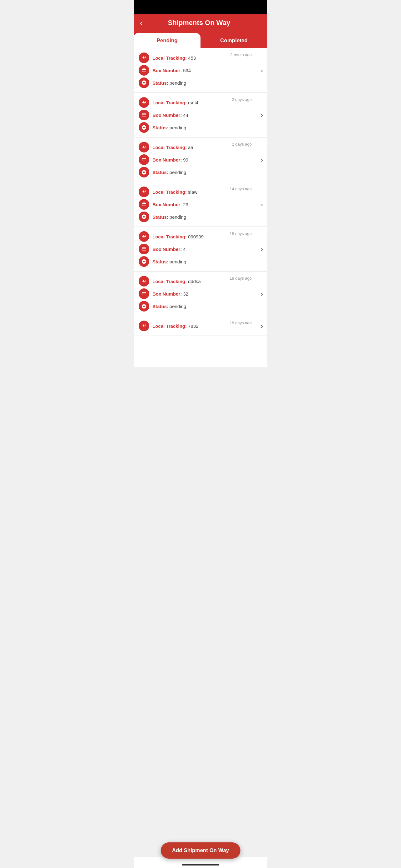 The height and width of the screenshot is (868, 401). Describe the element at coordinates (199, 23) in the screenshot. I see `page-title: Shipments On Way` at that location.